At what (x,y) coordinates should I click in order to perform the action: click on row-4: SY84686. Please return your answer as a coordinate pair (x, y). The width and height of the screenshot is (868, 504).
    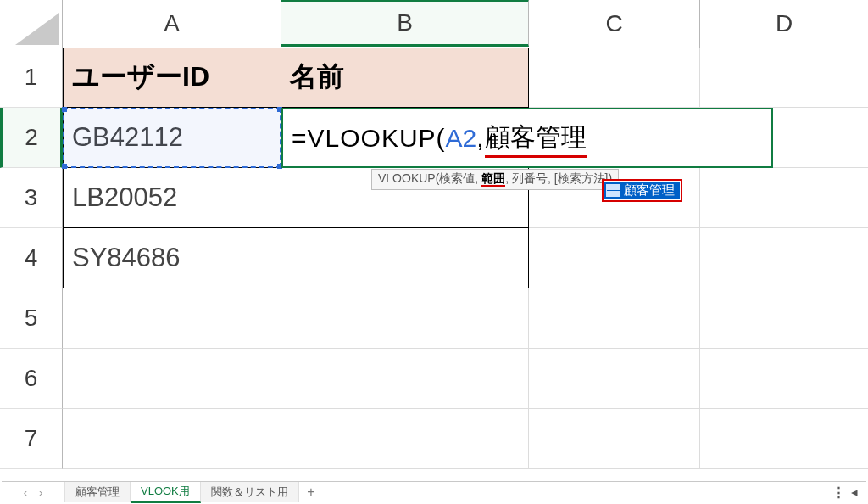
    Looking at the image, I should click on (465, 258).